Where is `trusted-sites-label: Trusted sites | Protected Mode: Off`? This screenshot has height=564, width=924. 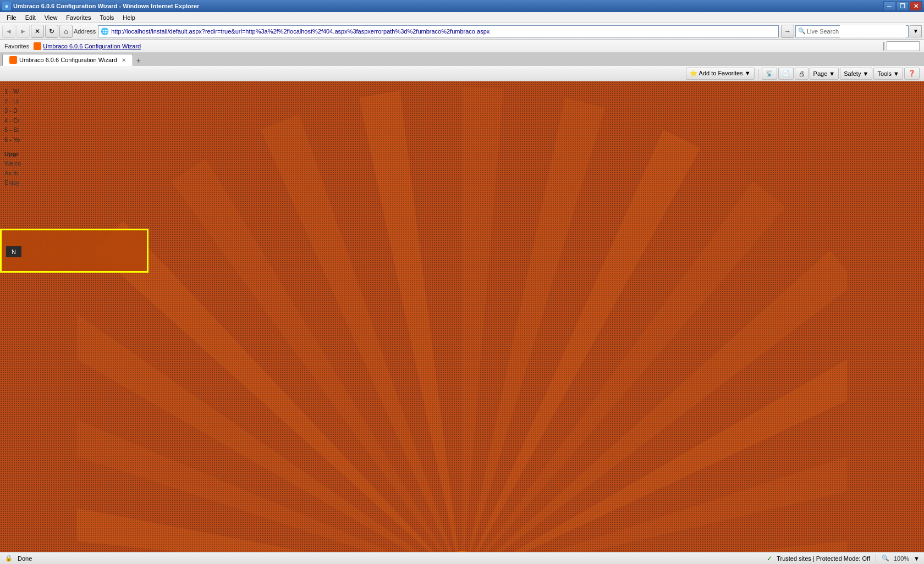
trusted-sites-label: Trusted sites | Protected Mode: Off is located at coordinates (823, 559).